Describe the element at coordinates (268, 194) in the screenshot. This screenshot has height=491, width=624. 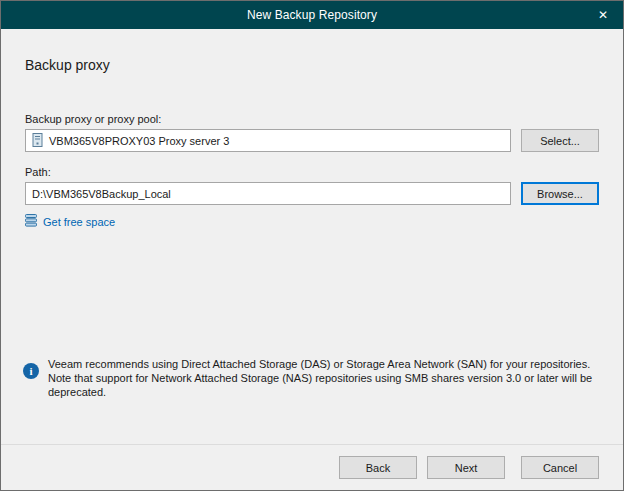
I see `path-input: D:\VBM365V8Backup_Local` at that location.